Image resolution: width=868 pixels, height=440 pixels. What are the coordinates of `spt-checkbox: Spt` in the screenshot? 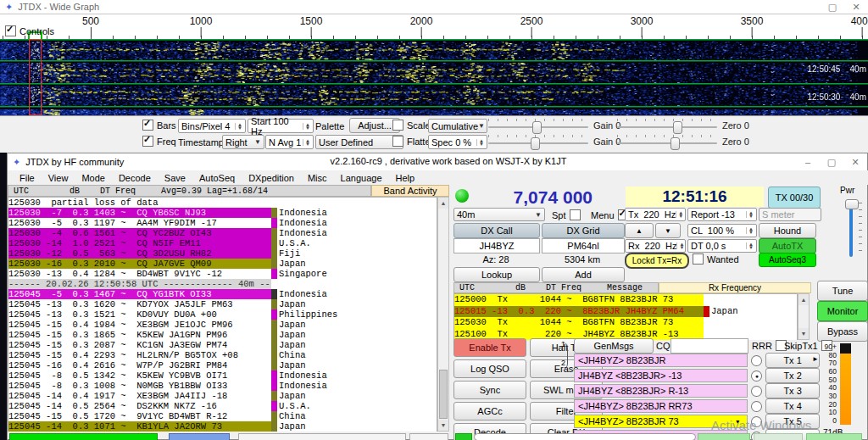 It's located at (566, 215).